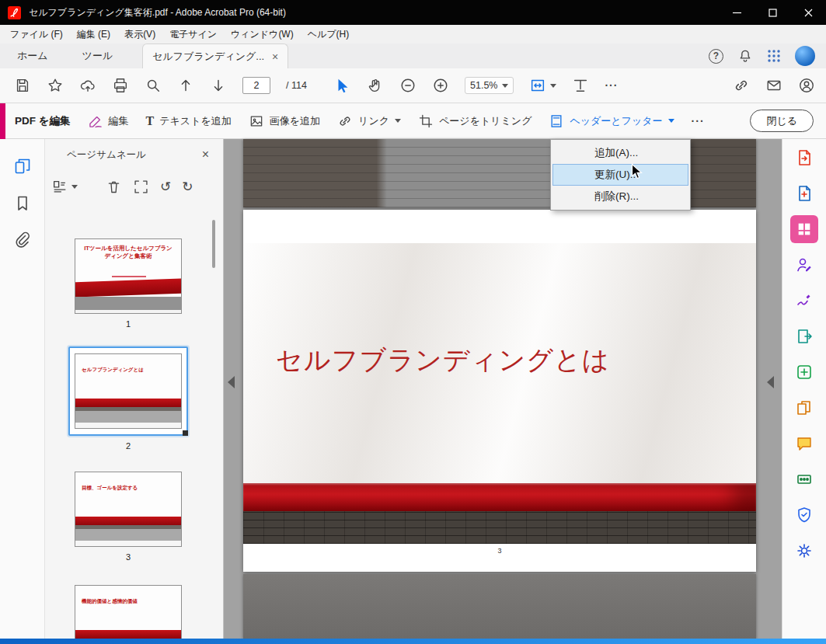  What do you see at coordinates (166, 186) in the screenshot?
I see `rotate-left-button: ↺` at bounding box center [166, 186].